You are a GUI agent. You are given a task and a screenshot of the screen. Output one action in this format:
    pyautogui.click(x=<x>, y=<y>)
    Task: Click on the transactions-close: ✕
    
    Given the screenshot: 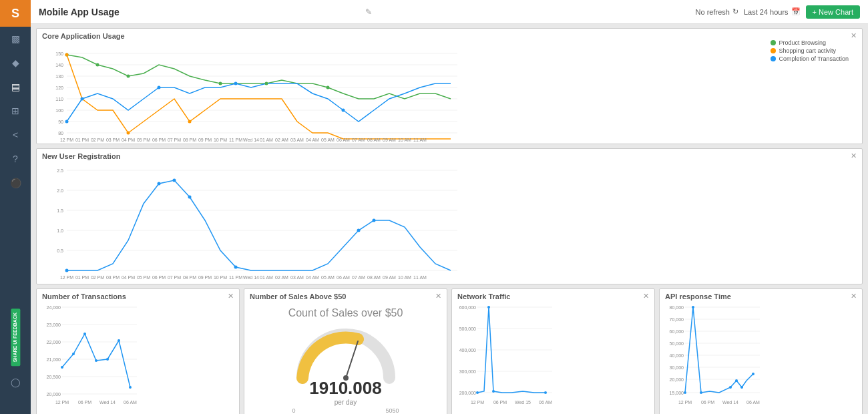 What is the action you would take?
    pyautogui.click(x=231, y=296)
    